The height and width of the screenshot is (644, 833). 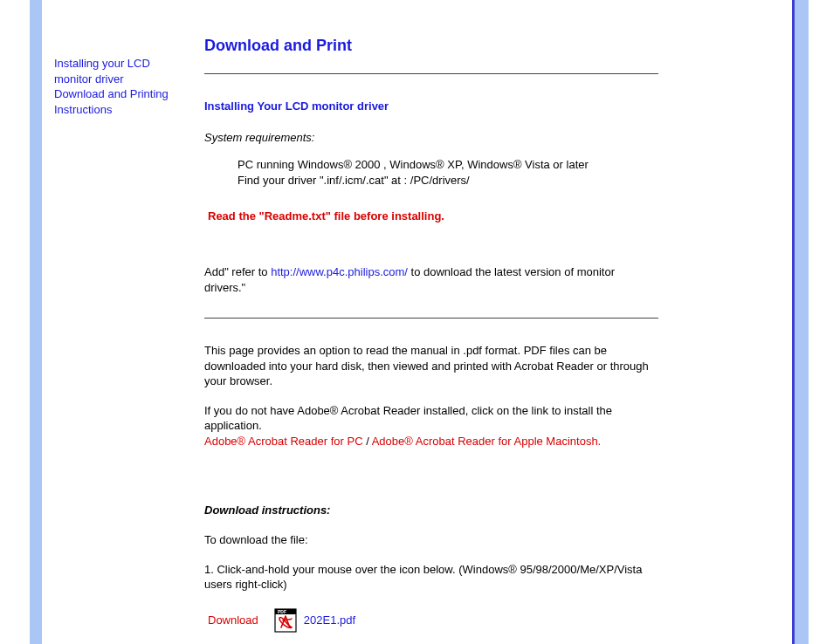 I want to click on download-label: Download, so click(x=233, y=620).